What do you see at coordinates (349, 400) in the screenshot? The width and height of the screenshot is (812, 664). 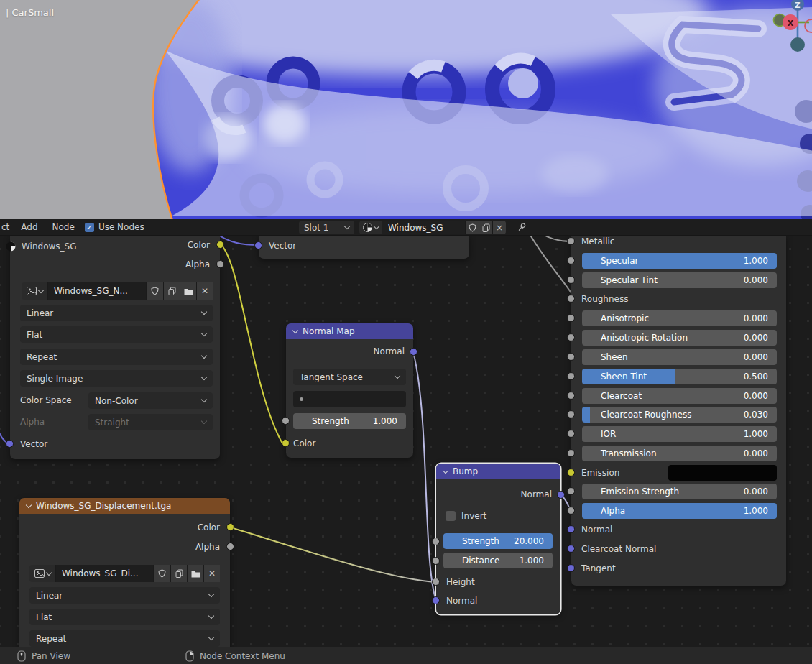 I see `uv-map-field` at bounding box center [349, 400].